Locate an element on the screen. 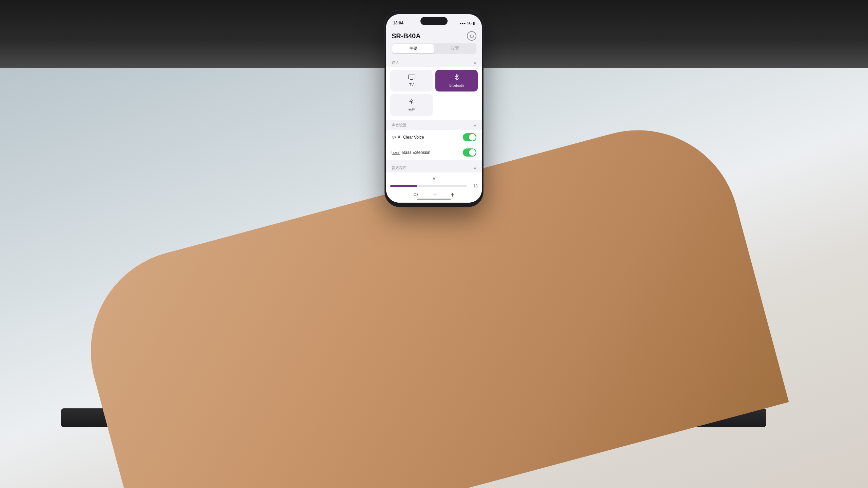 Image resolution: width=868 pixels, height=488 pixels. clear-voice-icon is located at coordinates (396, 137).